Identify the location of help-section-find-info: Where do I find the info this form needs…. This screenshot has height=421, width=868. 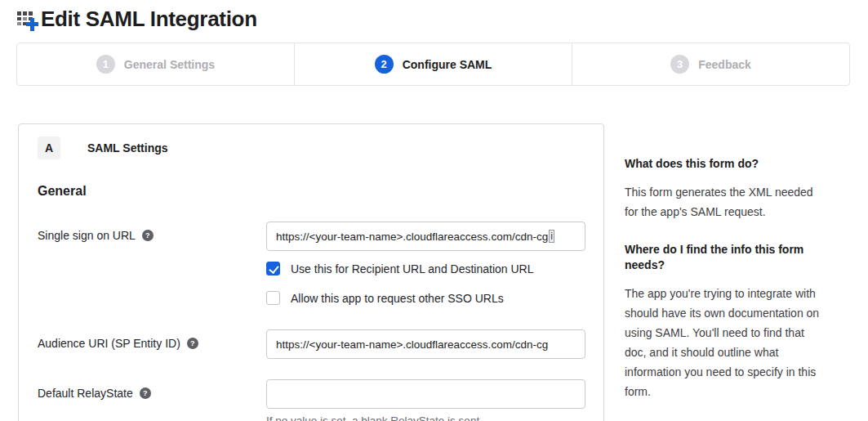
(727, 322).